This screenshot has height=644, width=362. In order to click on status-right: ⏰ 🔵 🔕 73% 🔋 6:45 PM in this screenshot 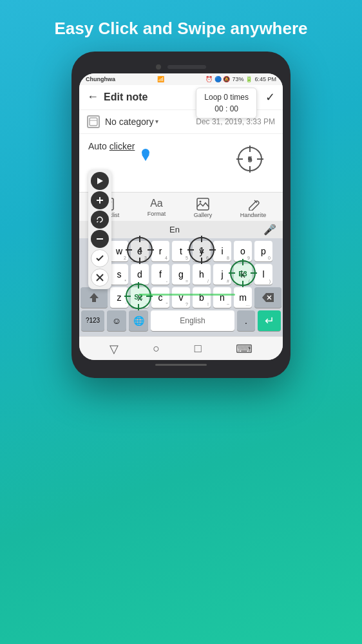, I will do `click(241, 79)`.